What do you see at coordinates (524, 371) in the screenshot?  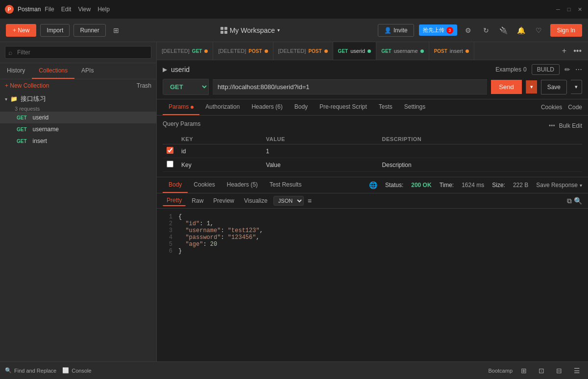 I see `layout-toggle-1: ⊞` at bounding box center [524, 371].